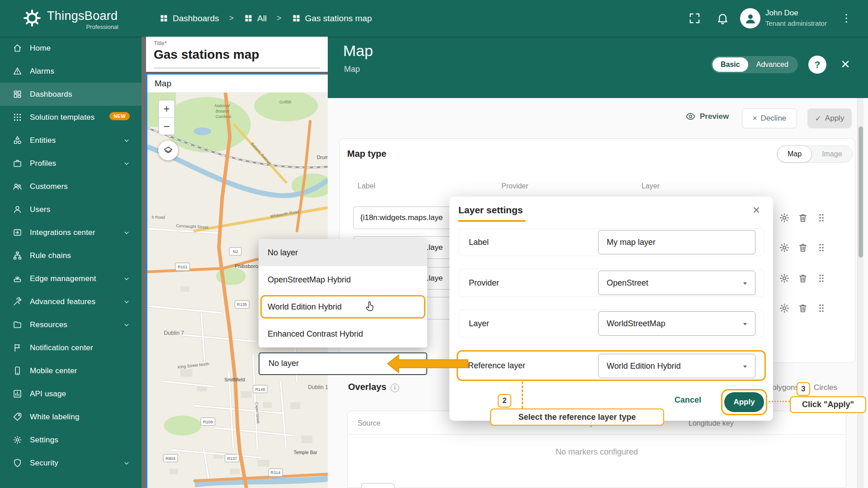  What do you see at coordinates (428, 364) in the screenshot?
I see `annotation-arrow-left` at bounding box center [428, 364].